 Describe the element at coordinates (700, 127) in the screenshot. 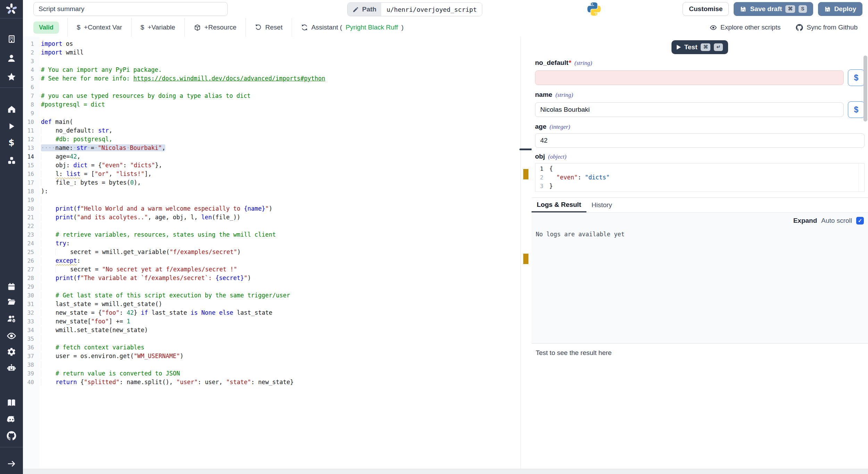

I see `field-label-age: age(integer)` at that location.